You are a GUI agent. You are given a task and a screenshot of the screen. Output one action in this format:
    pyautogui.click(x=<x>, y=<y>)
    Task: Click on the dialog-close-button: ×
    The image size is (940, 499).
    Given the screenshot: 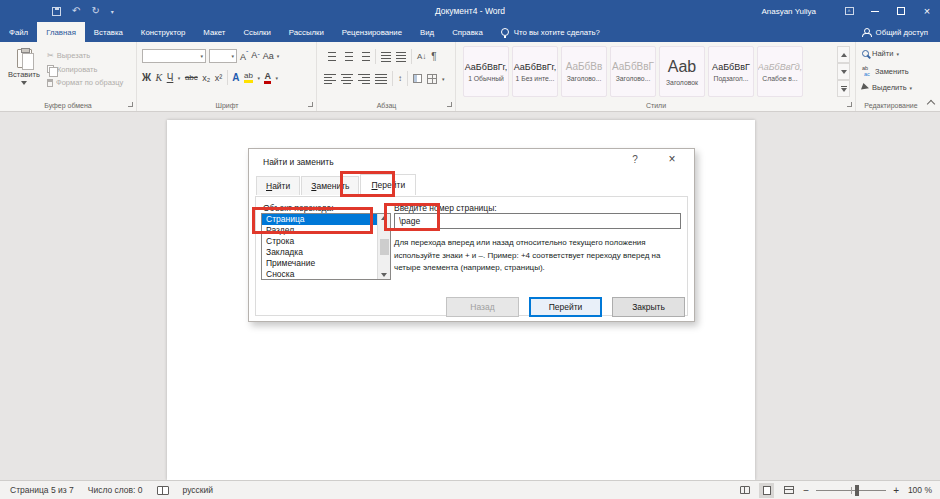 What is the action you would take?
    pyautogui.click(x=672, y=159)
    